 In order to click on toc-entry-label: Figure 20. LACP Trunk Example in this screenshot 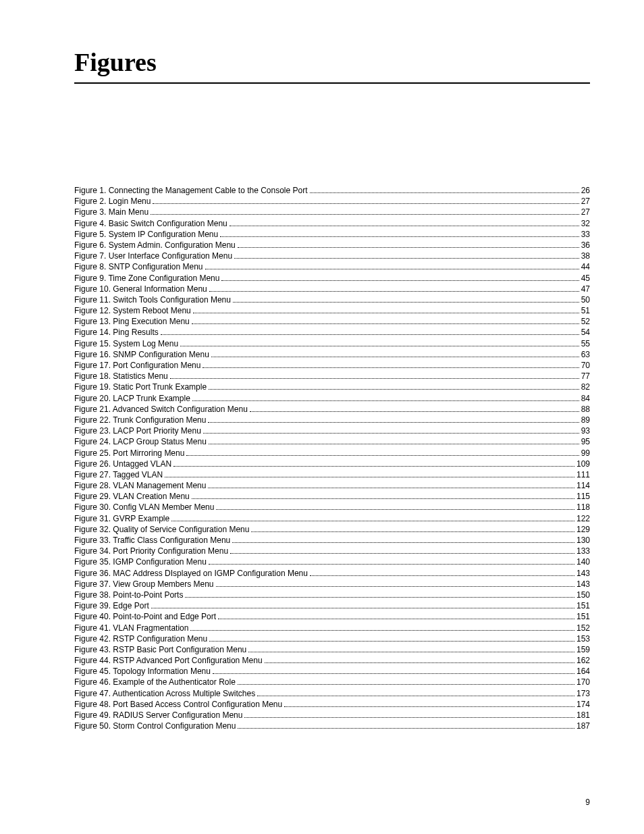, I will do `click(132, 398)`.